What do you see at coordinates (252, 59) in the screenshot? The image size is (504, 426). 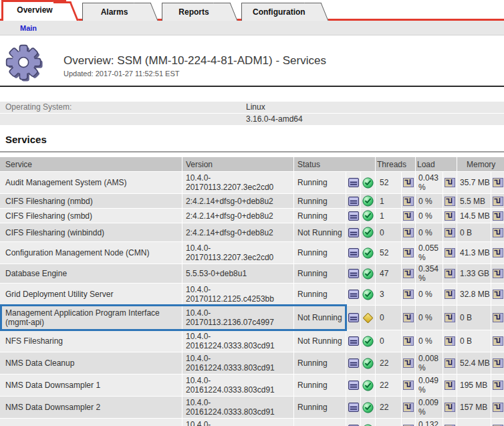 I see `page-header: Overview: SSM (MM-10-224-4-81-ADM1) - Se…` at bounding box center [252, 59].